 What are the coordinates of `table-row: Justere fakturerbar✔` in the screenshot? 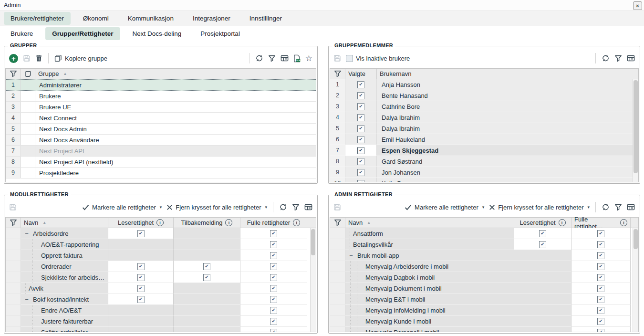 It's located at (161, 322).